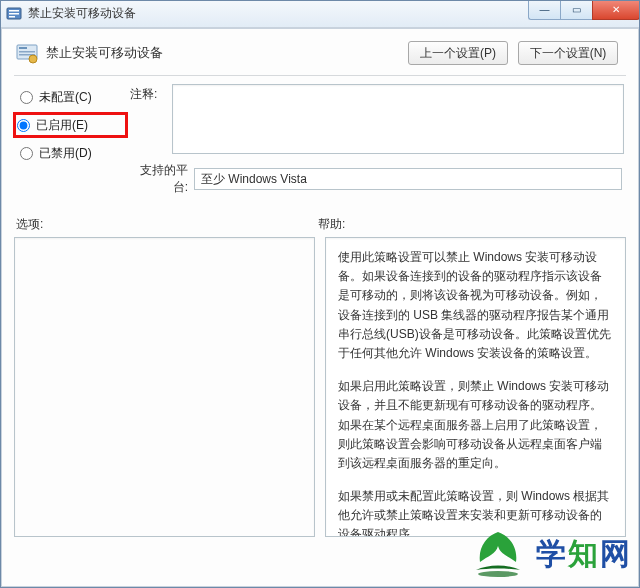 This screenshot has width=640, height=588. What do you see at coordinates (70, 125) in the screenshot?
I see `radio-enabled: 已启用(E)` at bounding box center [70, 125].